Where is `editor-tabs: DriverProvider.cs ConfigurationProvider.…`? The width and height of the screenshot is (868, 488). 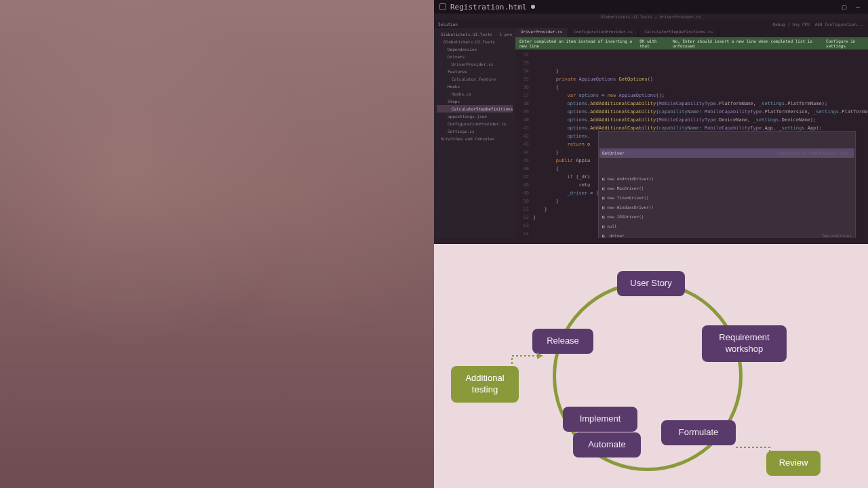 editor-tabs: DriverProvider.cs ConfigurationProvider.… is located at coordinates (692, 33).